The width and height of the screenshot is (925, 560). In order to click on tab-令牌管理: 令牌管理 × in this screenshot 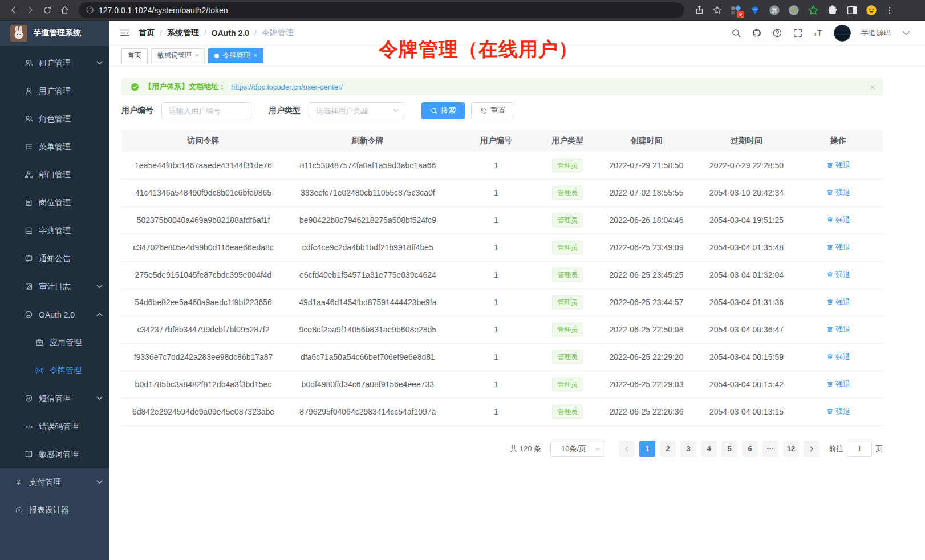, I will do `click(236, 56)`.